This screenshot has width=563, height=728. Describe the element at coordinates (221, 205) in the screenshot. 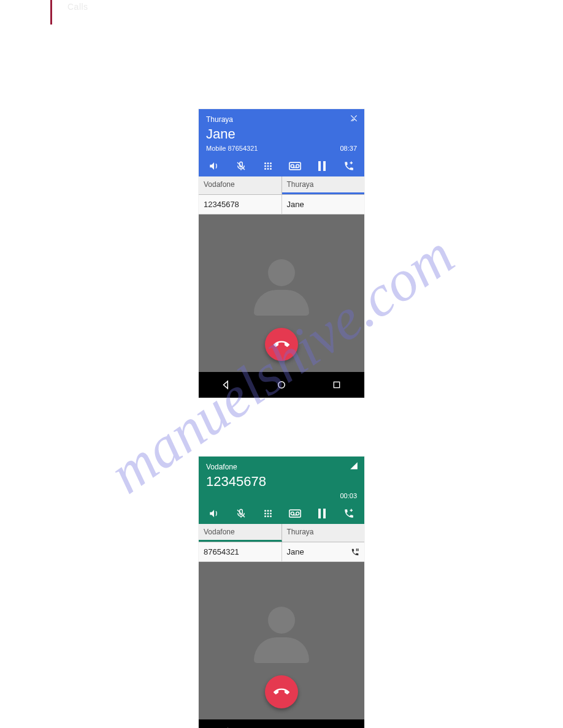

I see `tab-value-label: 12345678` at that location.